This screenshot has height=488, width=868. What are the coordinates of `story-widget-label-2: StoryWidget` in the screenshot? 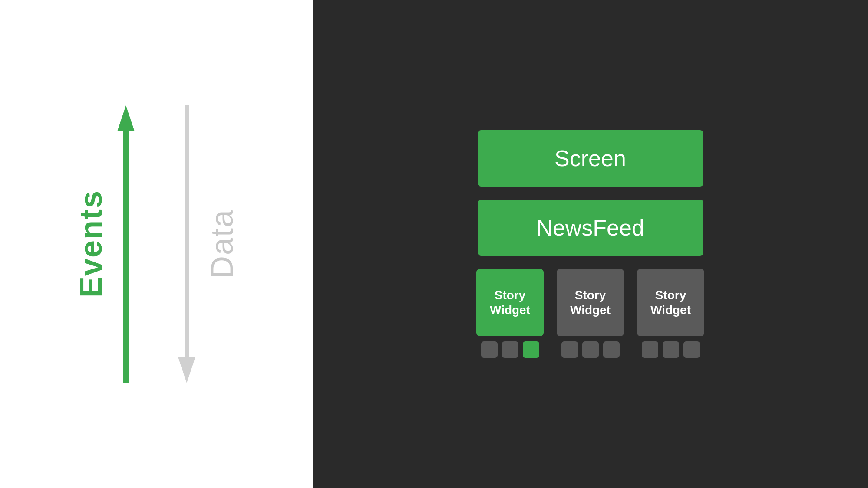 It's located at (591, 303).